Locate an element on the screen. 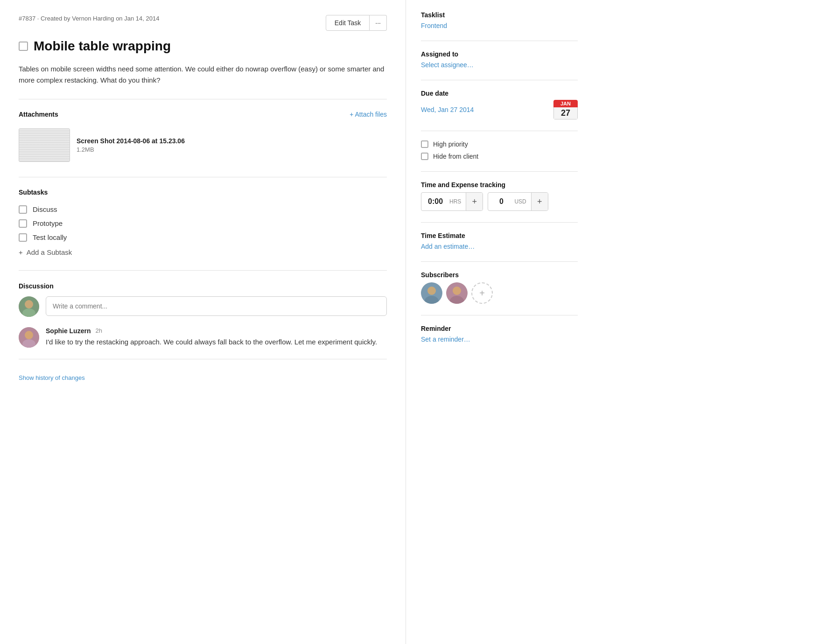  show-history-link: Show history of changes is located at coordinates (52, 378).